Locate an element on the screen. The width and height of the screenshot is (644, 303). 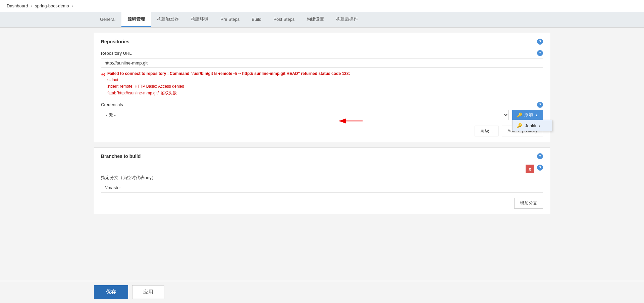
tab-general: General is located at coordinates (108, 20).